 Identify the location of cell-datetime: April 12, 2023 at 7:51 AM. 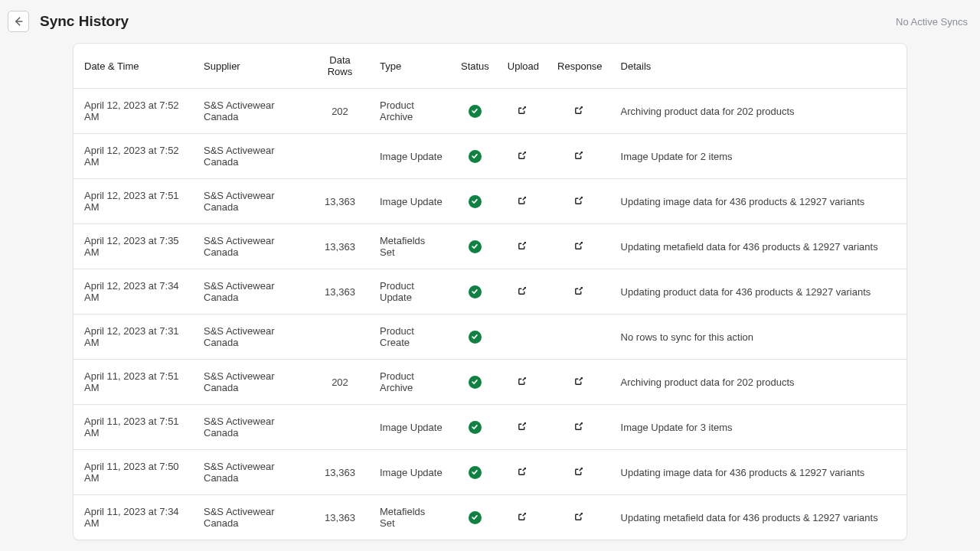
(134, 202).